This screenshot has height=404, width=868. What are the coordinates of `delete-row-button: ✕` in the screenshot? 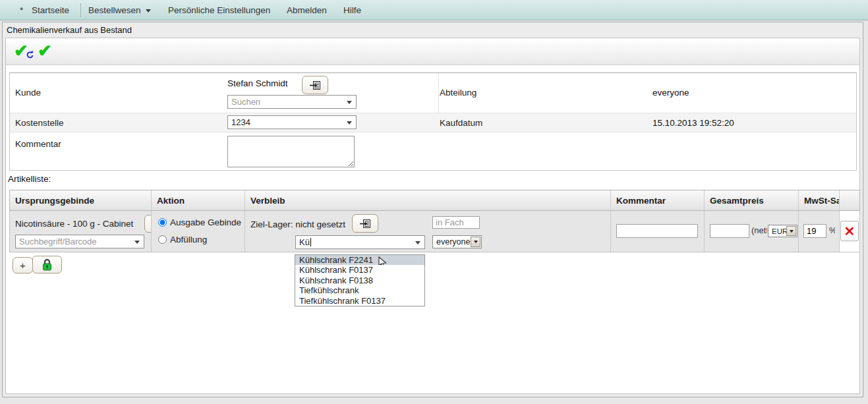 It's located at (850, 231).